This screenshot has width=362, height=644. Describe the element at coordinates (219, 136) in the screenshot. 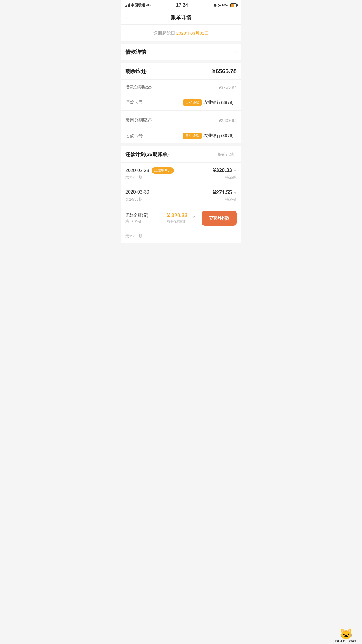

I see `bank-name-2: 农业银行(3879)` at that location.